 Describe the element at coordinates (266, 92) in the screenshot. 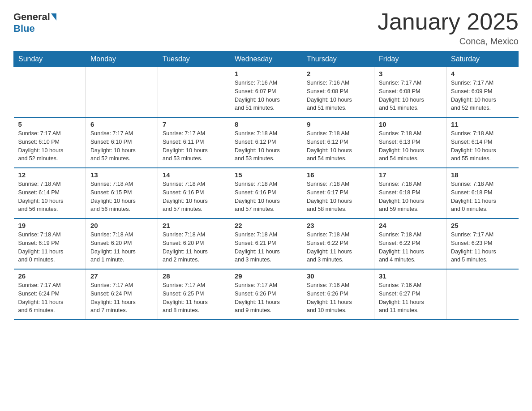

I see `table-row: 1Sunrise: 7:16 AM Sunset: 6:07 PM Daylig…` at that location.